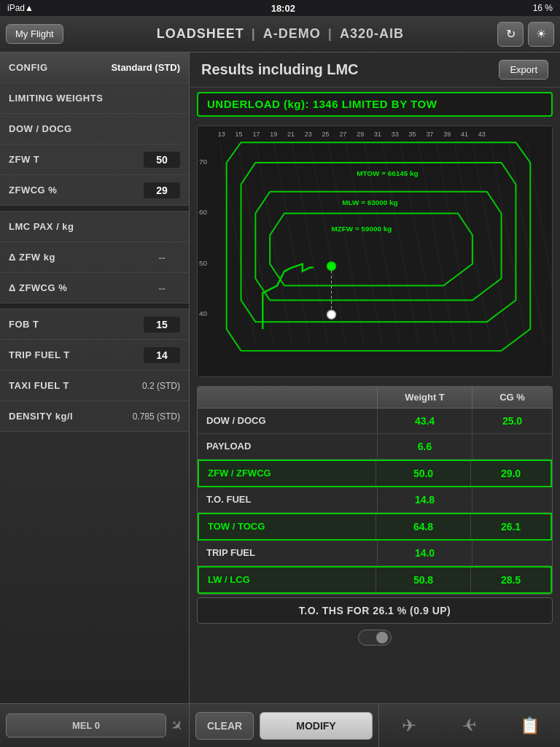  Describe the element at coordinates (382, 638) in the screenshot. I see `toggle-knob` at that location.